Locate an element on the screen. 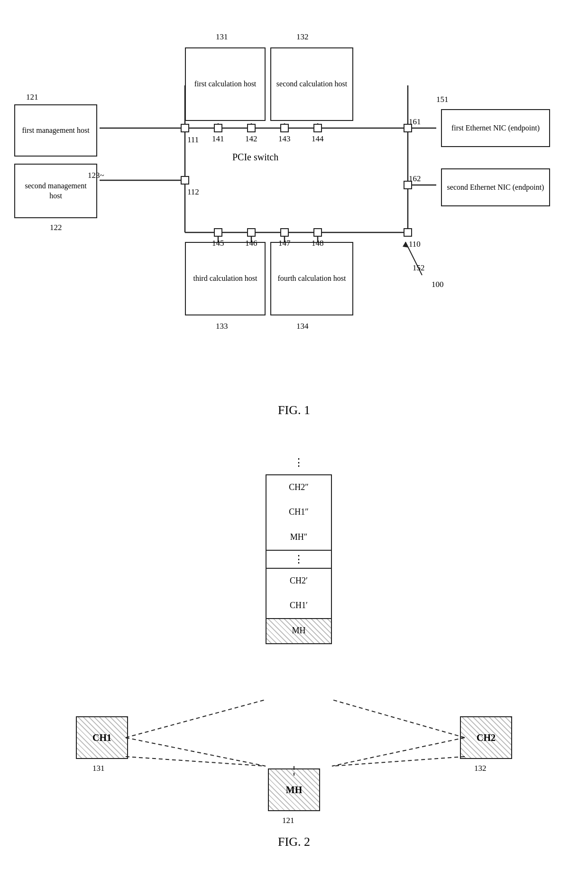  ch1-left-box: CH1 is located at coordinates (102, 738).